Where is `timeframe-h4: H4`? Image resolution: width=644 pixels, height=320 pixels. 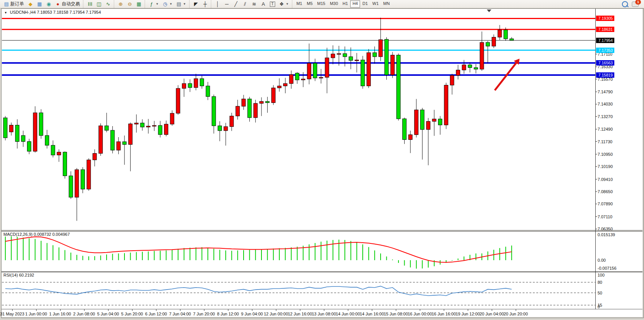
timeframe-h4: H4 is located at coordinates (355, 4).